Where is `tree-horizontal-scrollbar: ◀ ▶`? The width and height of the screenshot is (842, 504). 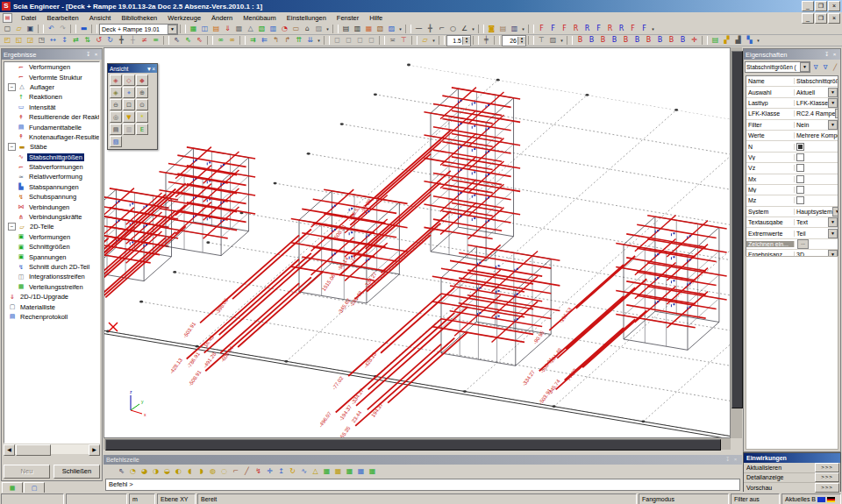 tree-horizontal-scrollbar: ◀ ▶ is located at coordinates (52, 449).